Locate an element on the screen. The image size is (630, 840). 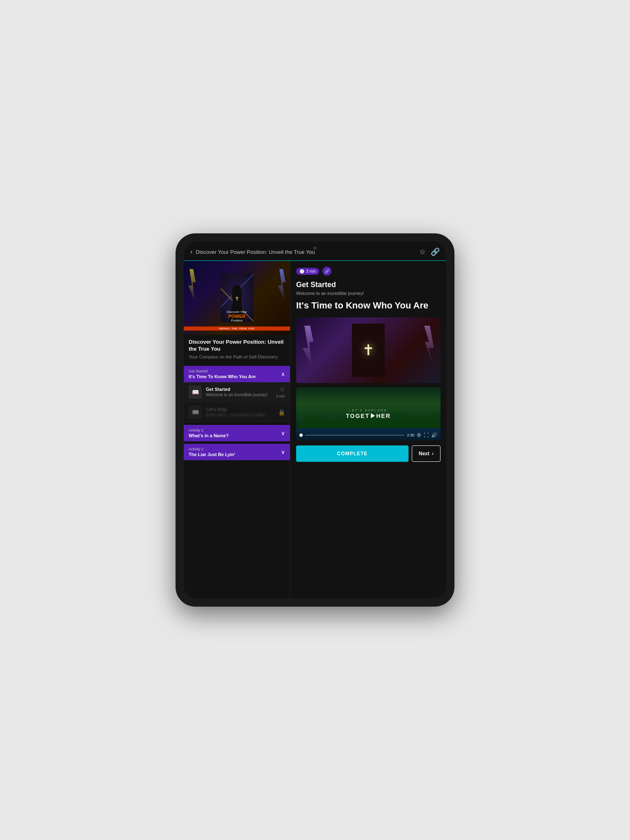
header-actions: ☆ 🔗 is located at coordinates (429, 252).